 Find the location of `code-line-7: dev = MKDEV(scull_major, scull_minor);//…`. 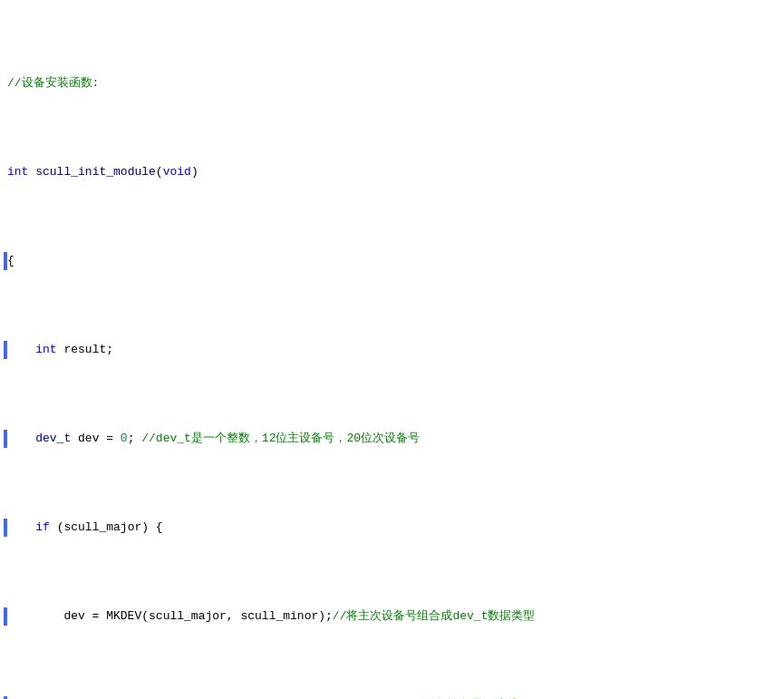

code-line-7: dev = MKDEV(scull_major, scull_minor);//… is located at coordinates (392, 616).